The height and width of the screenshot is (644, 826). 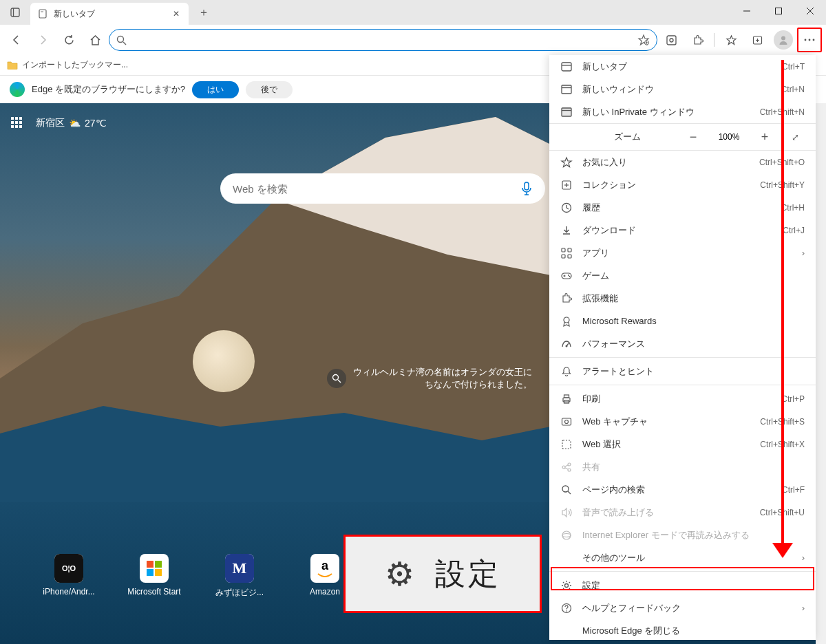 I want to click on menu-item: ヘルプとフィードバック›, so click(x=683, y=608).